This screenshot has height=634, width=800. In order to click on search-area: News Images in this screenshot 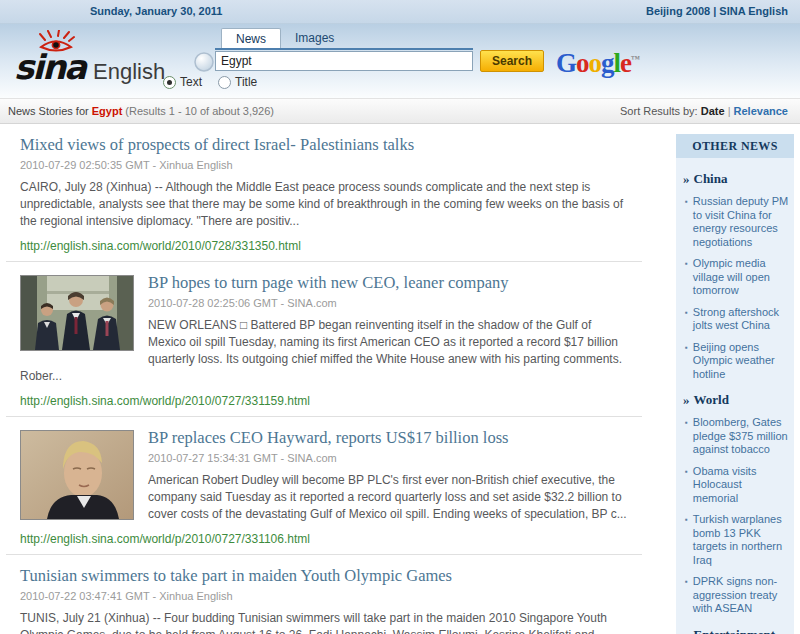, I will do `click(344, 50)`.